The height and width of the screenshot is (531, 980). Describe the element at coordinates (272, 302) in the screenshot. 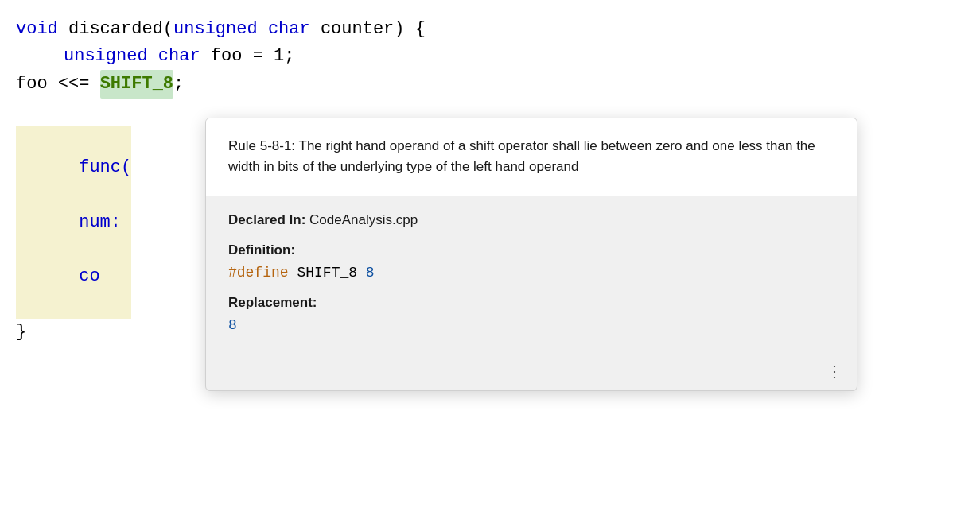

I see `replacement-label: Replacement:` at that location.